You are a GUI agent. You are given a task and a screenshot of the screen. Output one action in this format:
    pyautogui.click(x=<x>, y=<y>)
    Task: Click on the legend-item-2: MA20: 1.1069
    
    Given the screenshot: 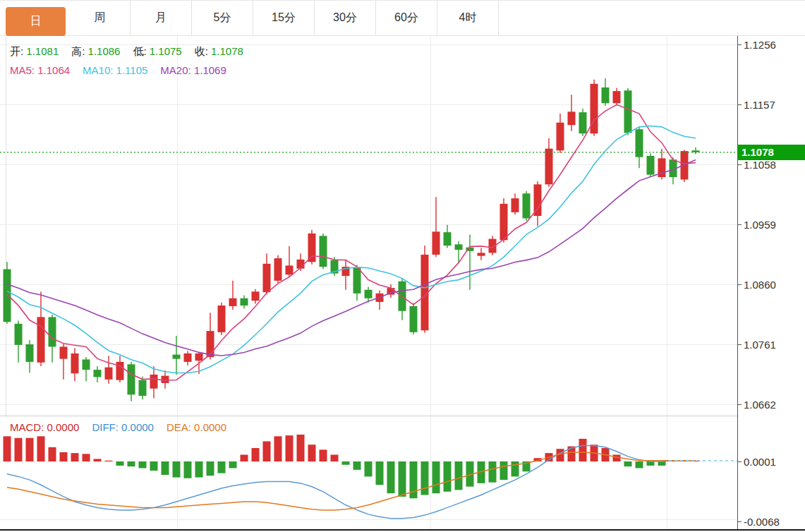 What is the action you would take?
    pyautogui.click(x=193, y=71)
    